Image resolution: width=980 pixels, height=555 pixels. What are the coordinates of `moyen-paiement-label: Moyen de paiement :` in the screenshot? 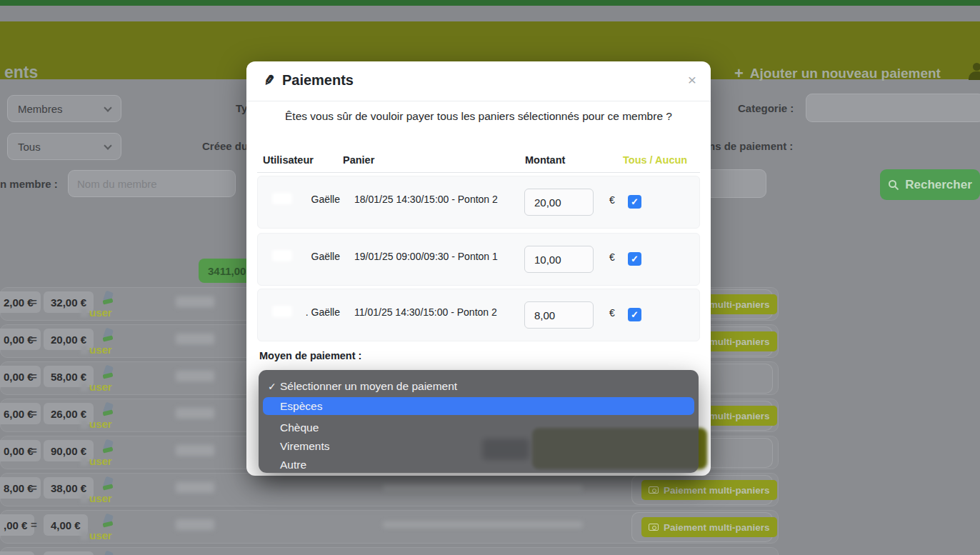 It's located at (310, 356).